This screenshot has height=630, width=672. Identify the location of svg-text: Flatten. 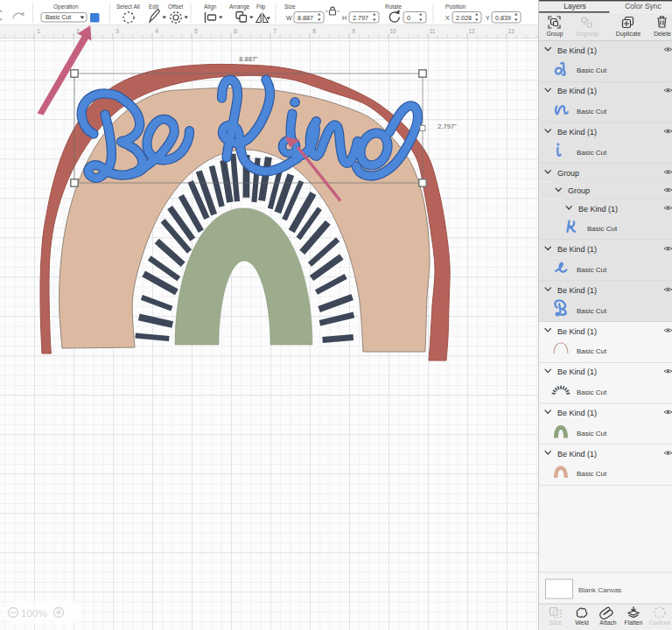
(634, 623).